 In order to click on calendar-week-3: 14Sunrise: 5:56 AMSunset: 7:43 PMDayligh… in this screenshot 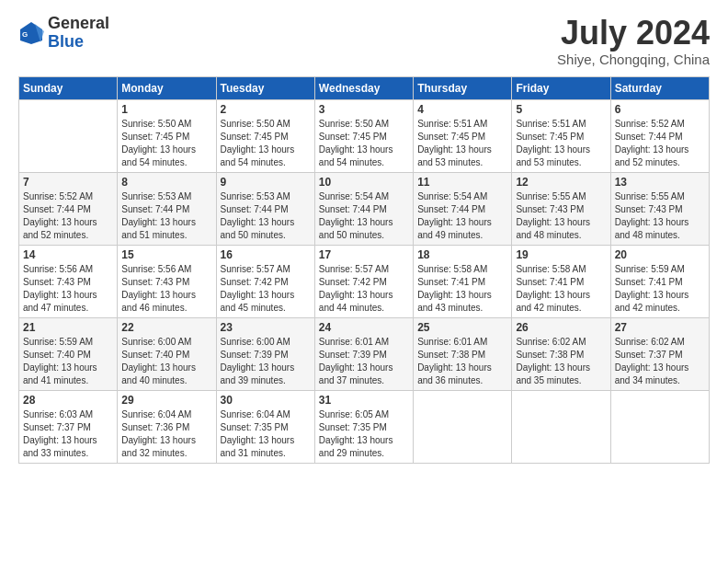, I will do `click(364, 282)`.